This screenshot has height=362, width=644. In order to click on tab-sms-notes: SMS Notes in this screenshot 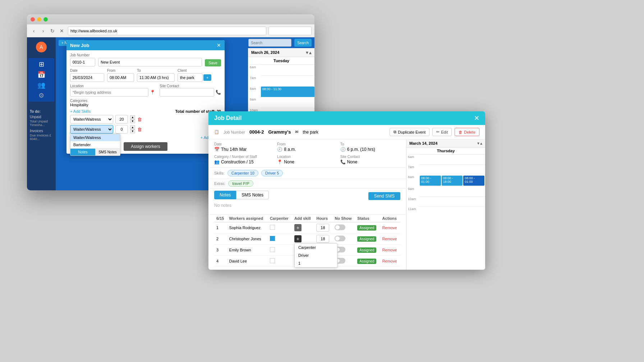, I will do `click(108, 152)`.